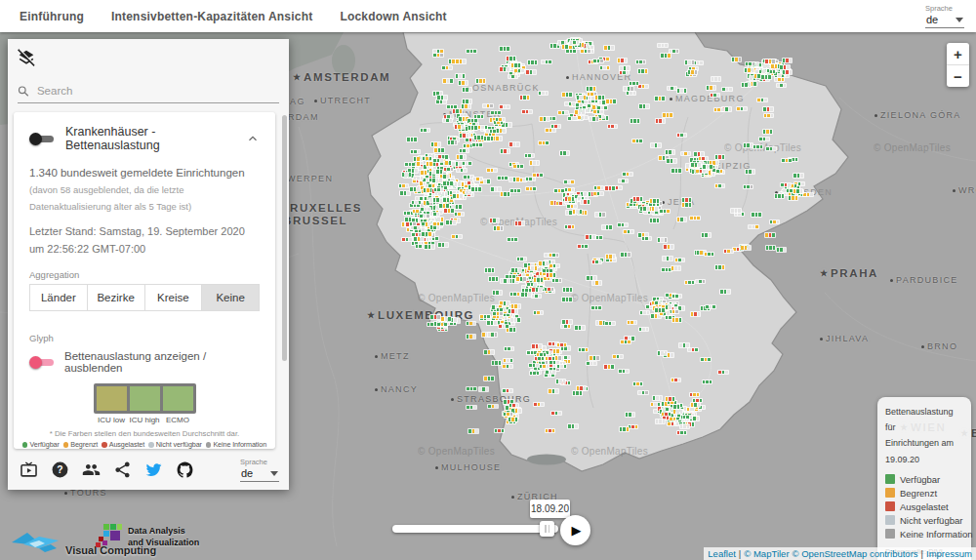 This screenshot has height=560, width=976. Describe the element at coordinates (144, 420) in the screenshot. I see `glyph-cell-label: ICU high` at that location.